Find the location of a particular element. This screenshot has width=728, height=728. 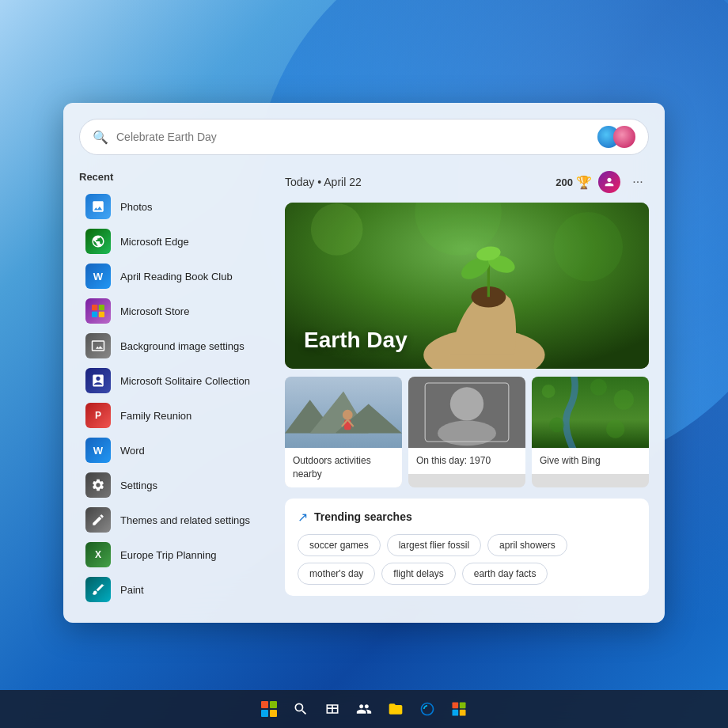

taskbar-start-button is located at coordinates (269, 709).